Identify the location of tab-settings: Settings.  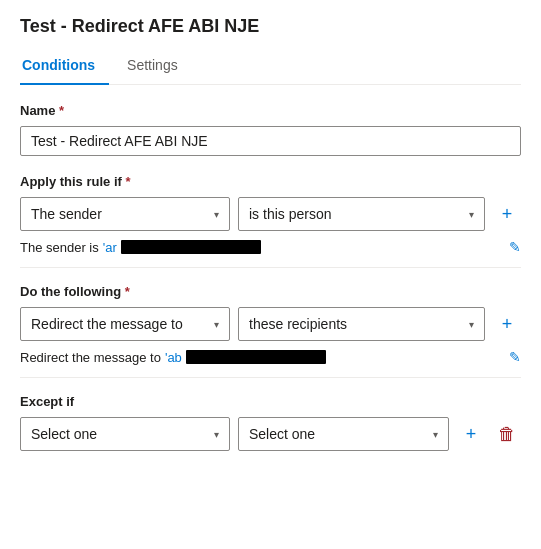
(158, 67).